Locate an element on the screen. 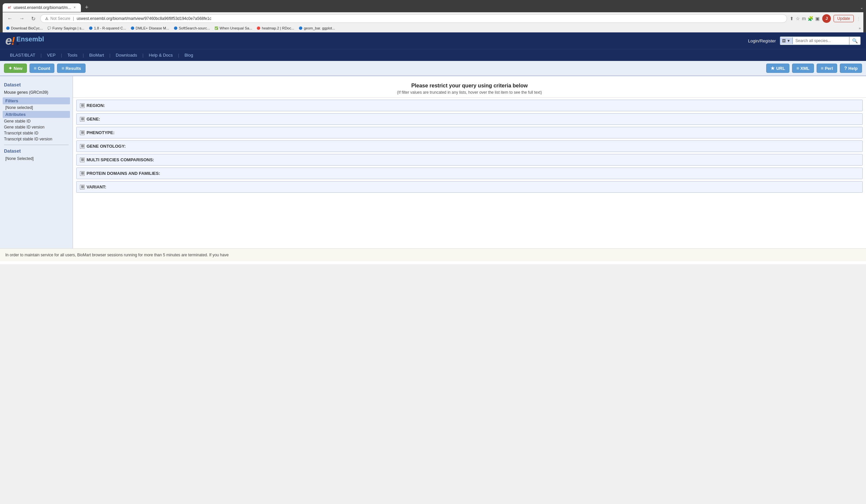  address-bar-row: ← → ↻ ⚠ Not Secure | uswest.ensembl.org/… is located at coordinates (433, 19).